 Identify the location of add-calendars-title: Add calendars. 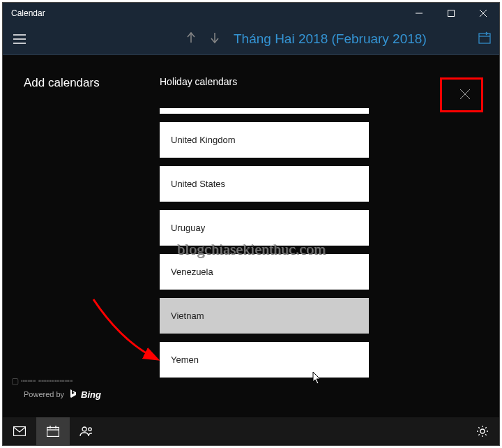
(61, 83).